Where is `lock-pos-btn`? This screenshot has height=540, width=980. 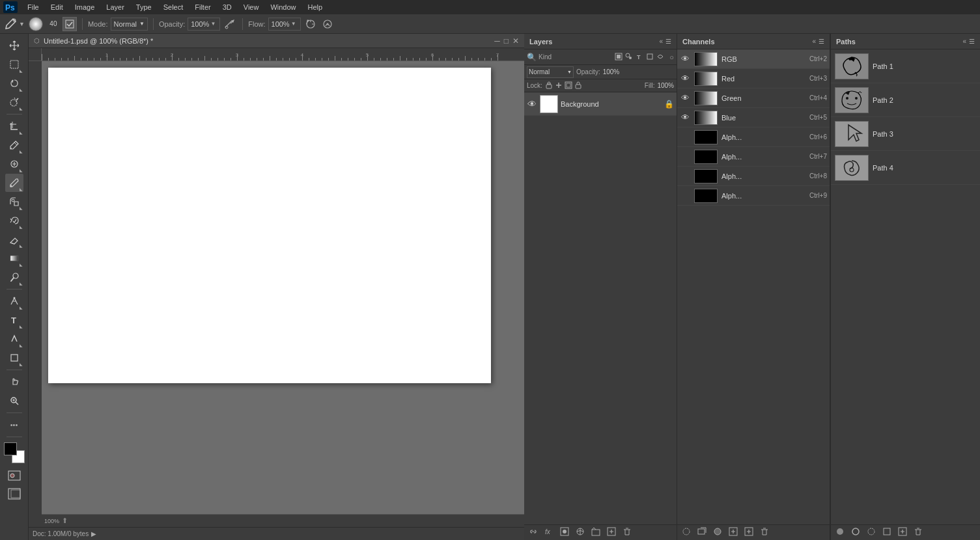
lock-pos-btn is located at coordinates (559, 86).